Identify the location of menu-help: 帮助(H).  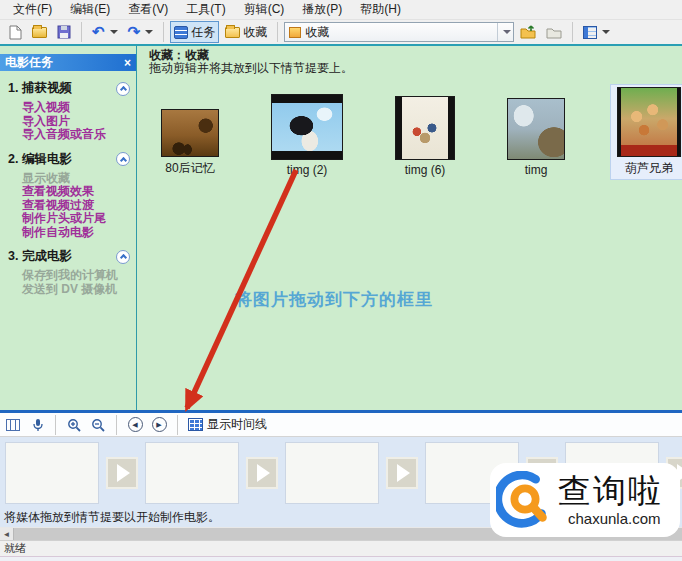
(380, 10).